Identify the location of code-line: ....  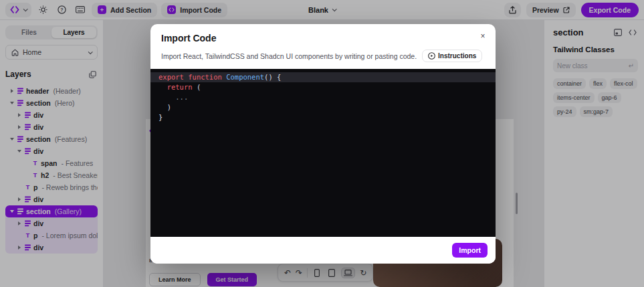
(323, 98).